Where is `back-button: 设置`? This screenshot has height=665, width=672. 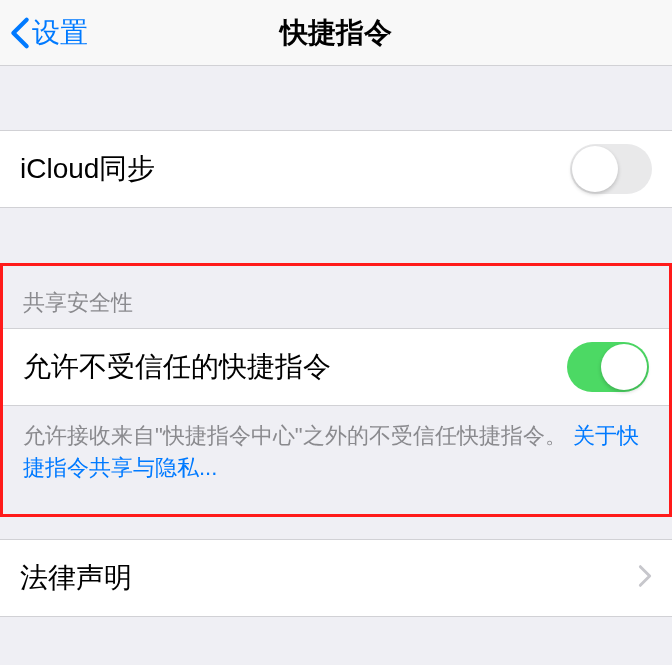
back-button: 设置 is located at coordinates (44, 33).